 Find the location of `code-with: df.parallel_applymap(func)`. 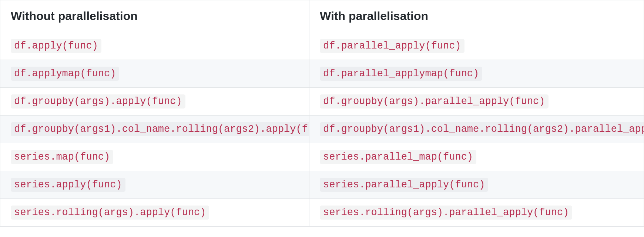

code-with: df.parallel_applymap(func) is located at coordinates (401, 74).